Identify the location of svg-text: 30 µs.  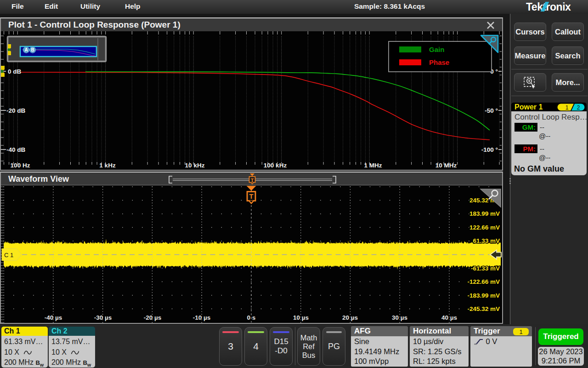
(400, 317).